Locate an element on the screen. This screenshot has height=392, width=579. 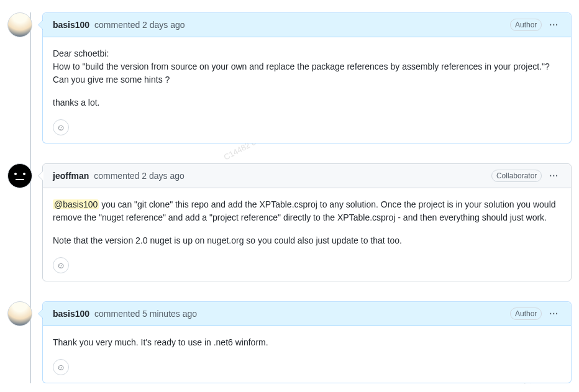
role-badge-collaborator: Collaborator is located at coordinates (517, 176).